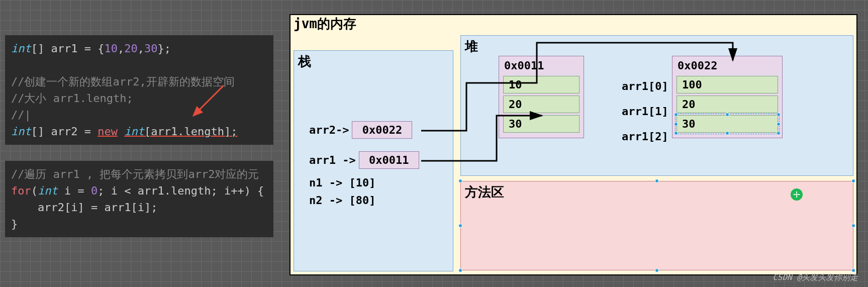  What do you see at coordinates (727, 97) in the screenshot?
I see `heap-object-0x0022: 0x0022 100 20 30` at bounding box center [727, 97].